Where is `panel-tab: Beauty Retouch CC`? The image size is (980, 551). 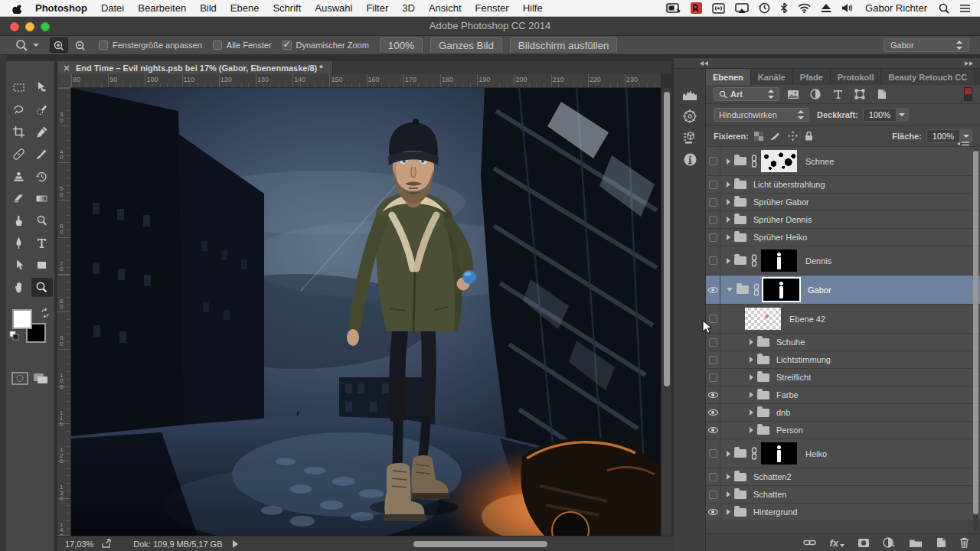
panel-tab: Beauty Retouch CC is located at coordinates (928, 77).